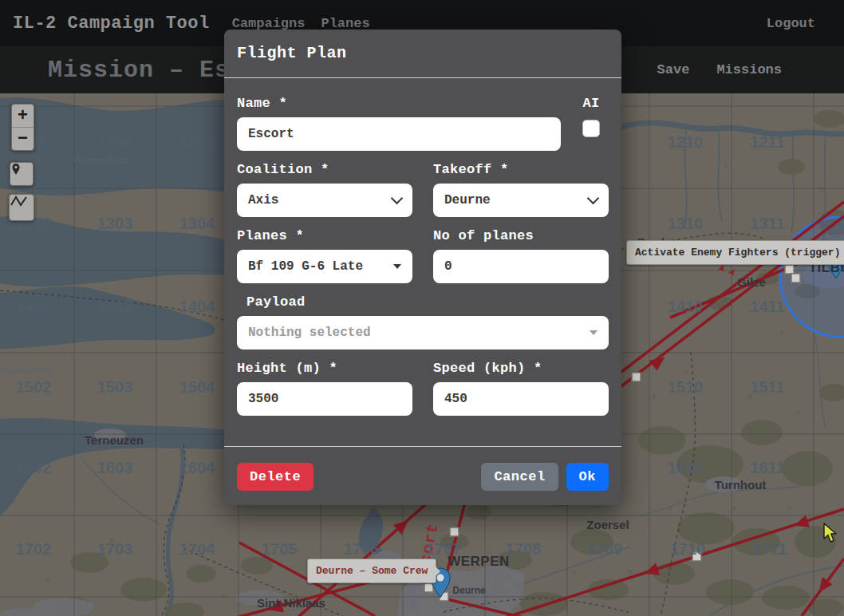  What do you see at coordinates (767, 306) in the screenshot?
I see `grid-cell-label: 1411` at bounding box center [767, 306].